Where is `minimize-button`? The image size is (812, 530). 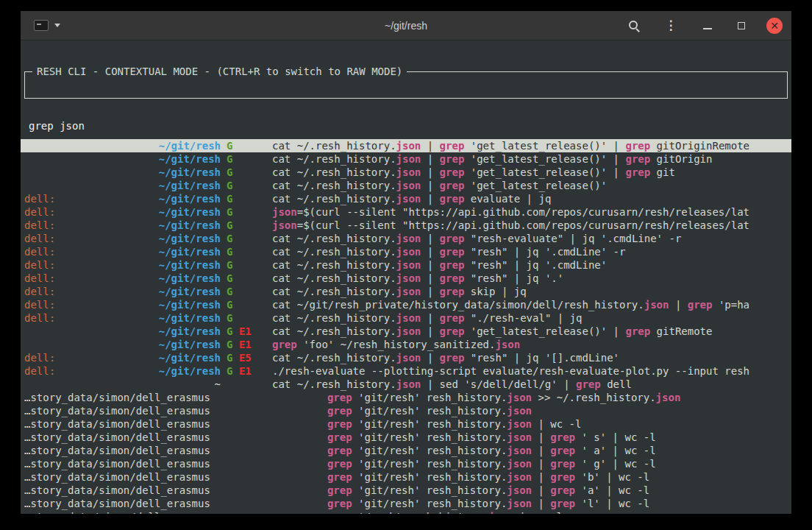 minimize-button is located at coordinates (708, 26).